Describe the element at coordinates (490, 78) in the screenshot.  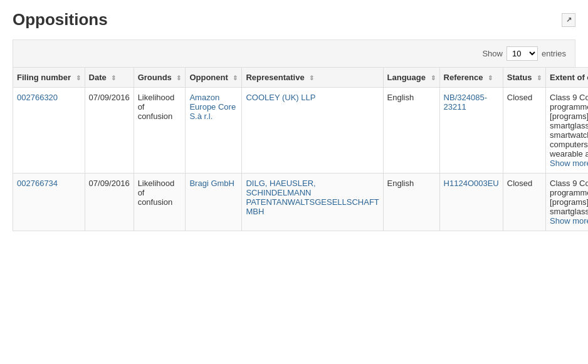
I see `sort-arrows-reference: ⇕` at that location.